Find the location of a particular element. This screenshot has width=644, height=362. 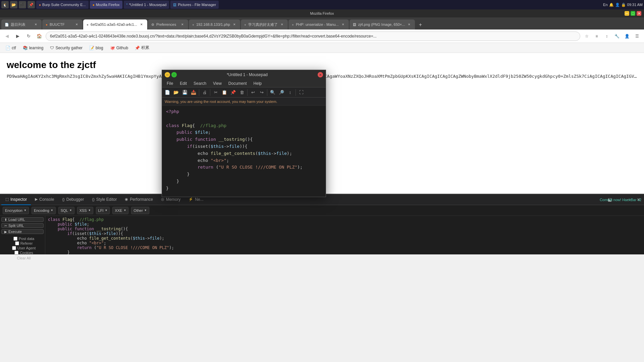

taskbar-pin-icon: 📌 is located at coordinates (31, 5).